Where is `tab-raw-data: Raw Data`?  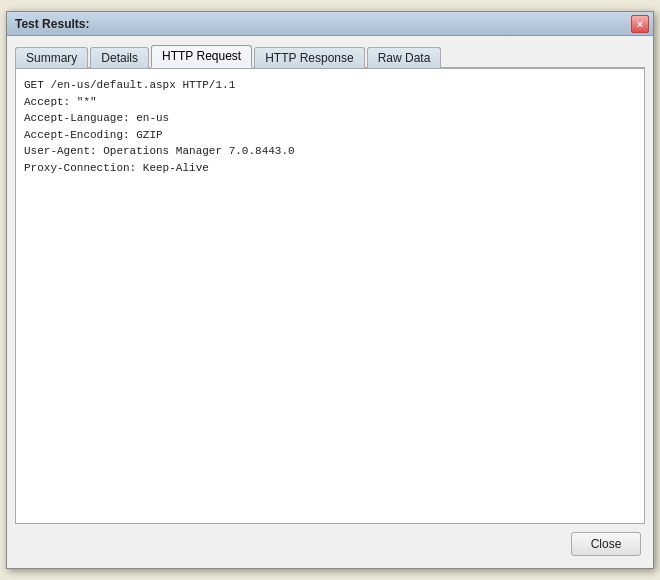
tab-raw-data: Raw Data is located at coordinates (404, 58).